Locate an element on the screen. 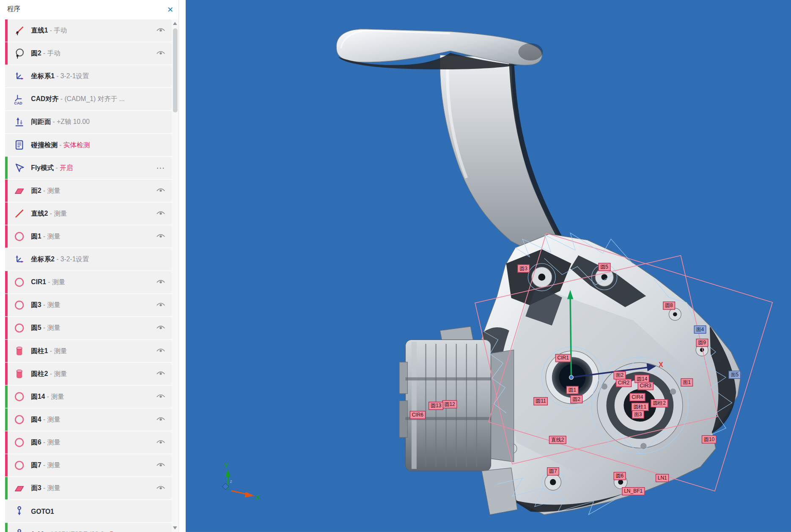 The width and height of the screenshot is (791, 532). sidebar-scrollbar is located at coordinates (175, 276).